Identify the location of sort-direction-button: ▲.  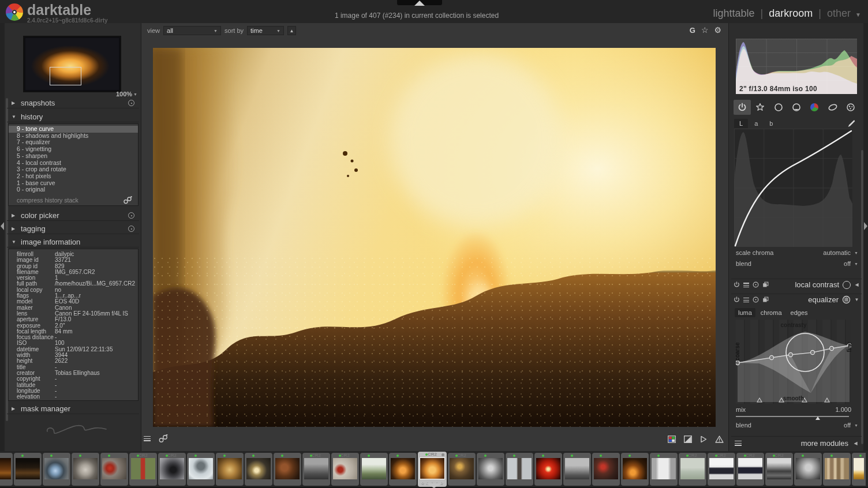
(292, 31).